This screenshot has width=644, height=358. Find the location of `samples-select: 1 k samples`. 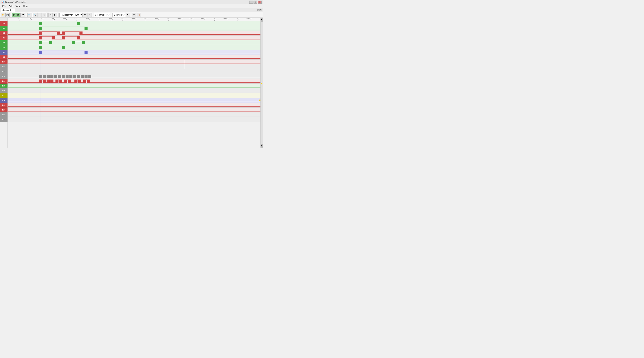

samples-select: 1 k samples is located at coordinates (102, 15).